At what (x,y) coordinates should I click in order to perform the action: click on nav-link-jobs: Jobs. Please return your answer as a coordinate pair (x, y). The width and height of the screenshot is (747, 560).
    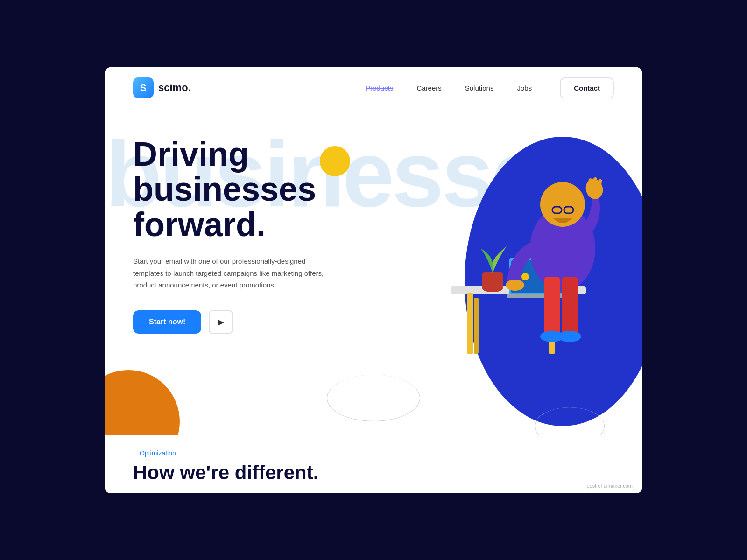
    Looking at the image, I should click on (524, 88).